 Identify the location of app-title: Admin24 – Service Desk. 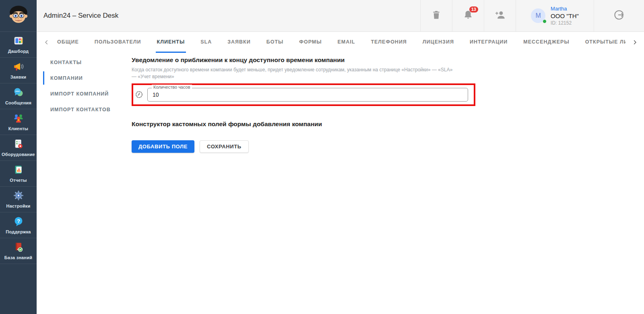
(81, 16).